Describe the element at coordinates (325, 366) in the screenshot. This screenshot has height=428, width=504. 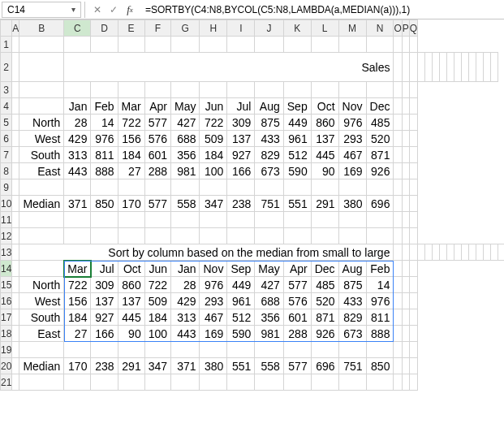
I see `sorted-median-cell: 696` at that location.